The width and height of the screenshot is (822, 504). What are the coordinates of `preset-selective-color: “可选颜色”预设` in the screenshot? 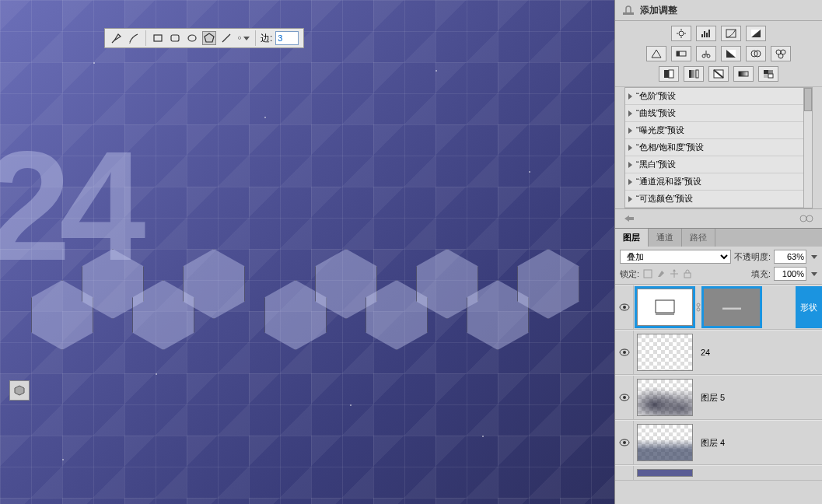 It's located at (719, 199).